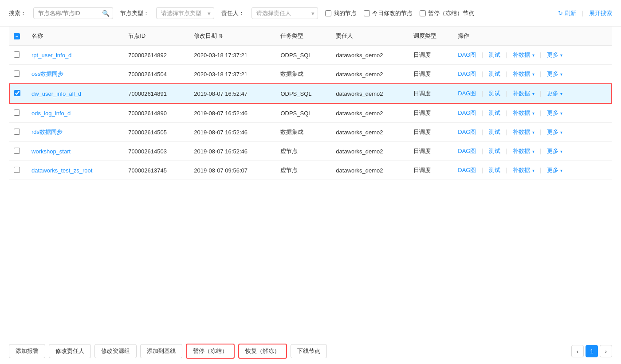  What do you see at coordinates (47, 132) in the screenshot?
I see `row-name-link: rds数据同步` at bounding box center [47, 132].